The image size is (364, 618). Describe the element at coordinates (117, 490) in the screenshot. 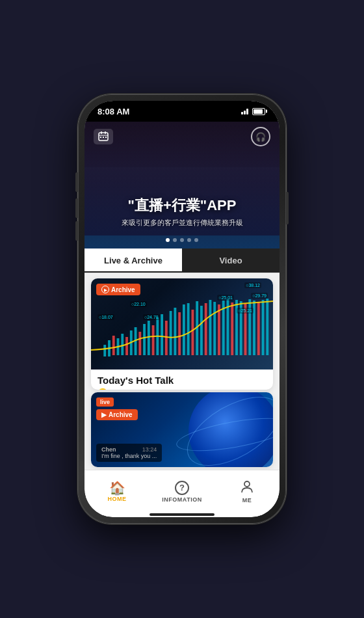

I see `nav-home: 🏠 HOME` at that location.